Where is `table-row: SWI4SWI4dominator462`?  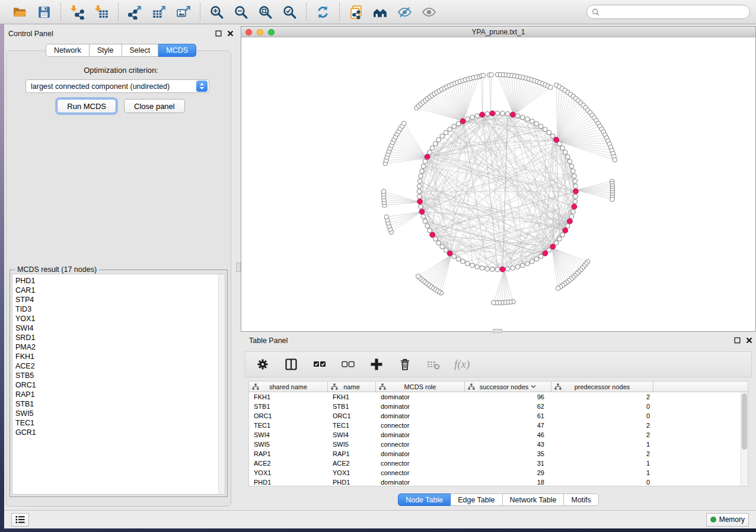
table-row: SWI4SWI4dominator462 is located at coordinates (498, 435).